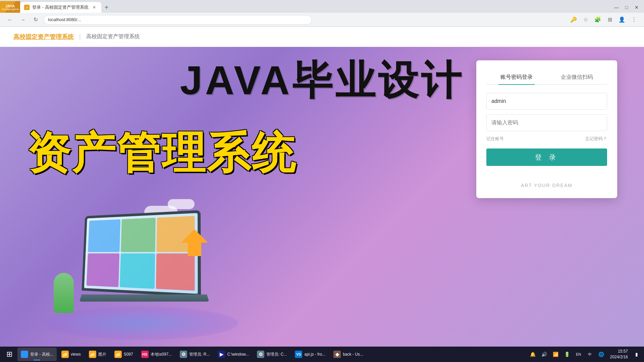 The height and width of the screenshot is (362, 644). I want to click on mgr1-taskbar-icon: ⚙, so click(183, 354).